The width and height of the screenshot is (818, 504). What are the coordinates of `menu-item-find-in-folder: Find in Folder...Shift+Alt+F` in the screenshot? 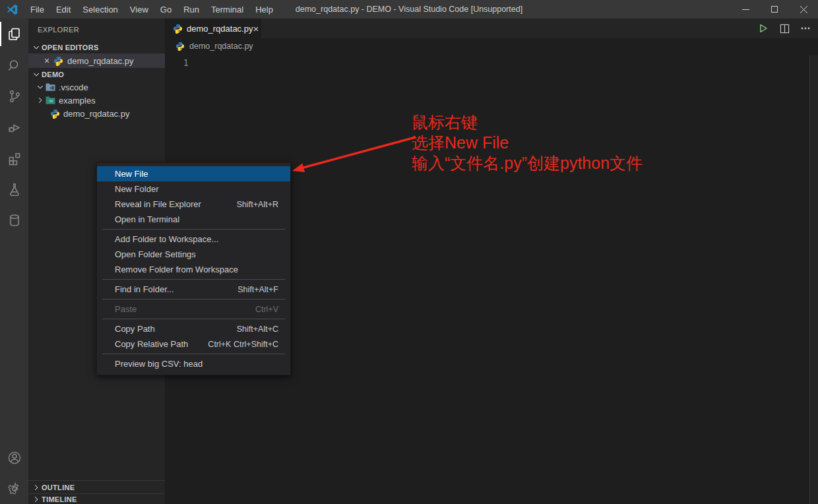 It's located at (194, 289).